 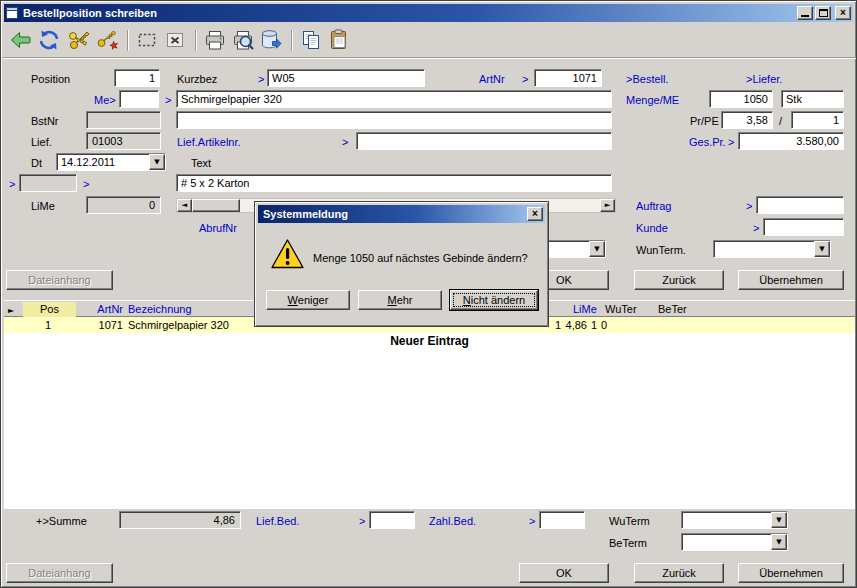 What do you see at coordinates (107, 40) in the screenshot?
I see `keys-run-button` at bounding box center [107, 40].